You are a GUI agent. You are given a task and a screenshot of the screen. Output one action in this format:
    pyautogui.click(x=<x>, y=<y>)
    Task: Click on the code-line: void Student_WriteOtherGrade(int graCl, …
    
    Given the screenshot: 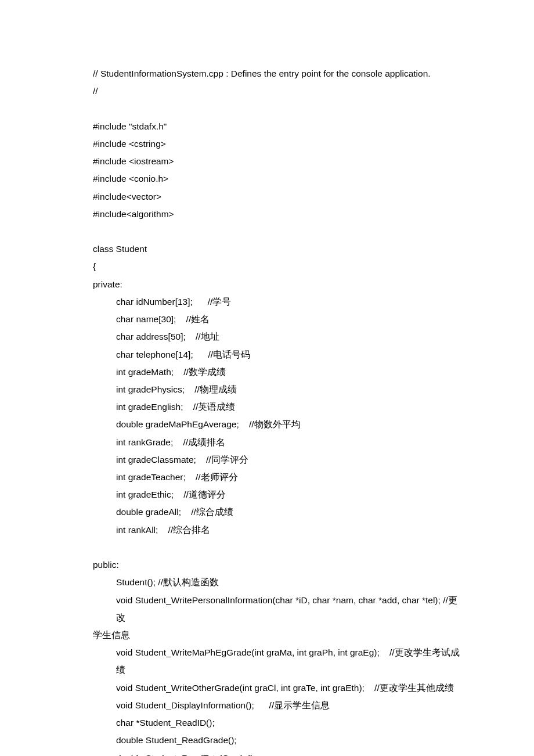 What is the action you would take?
    pyautogui.click(x=276, y=688)
    